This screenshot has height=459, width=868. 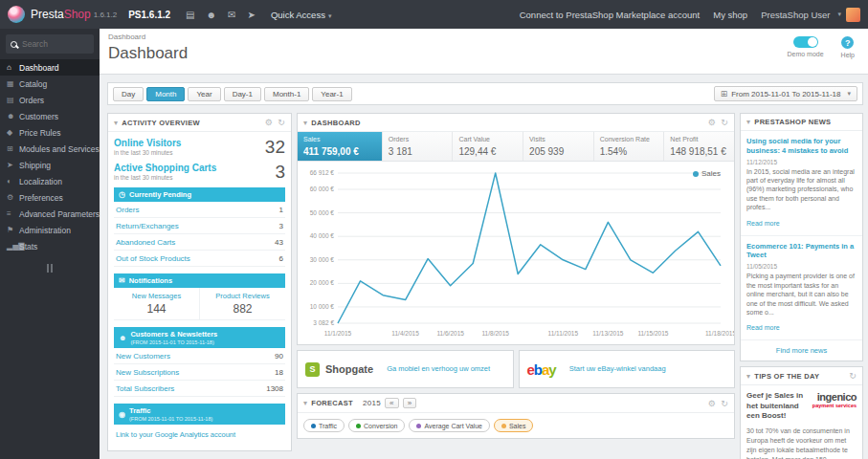 What do you see at coordinates (410, 404) in the screenshot?
I see `next-year-button: »` at bounding box center [410, 404].